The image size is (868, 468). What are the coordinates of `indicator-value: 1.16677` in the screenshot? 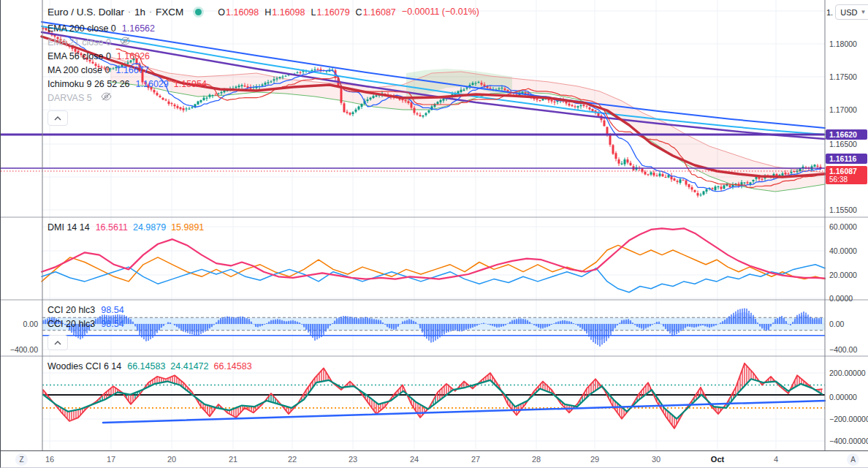 It's located at (132, 70).